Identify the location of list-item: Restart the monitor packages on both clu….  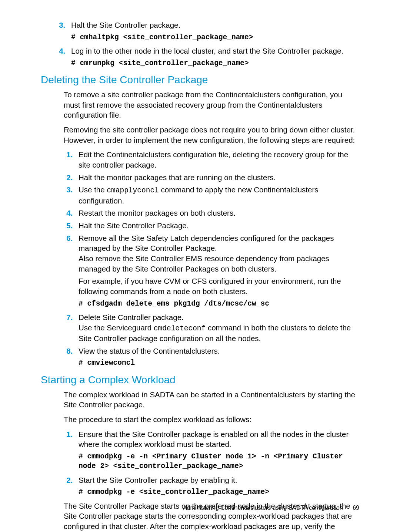
(217, 213).